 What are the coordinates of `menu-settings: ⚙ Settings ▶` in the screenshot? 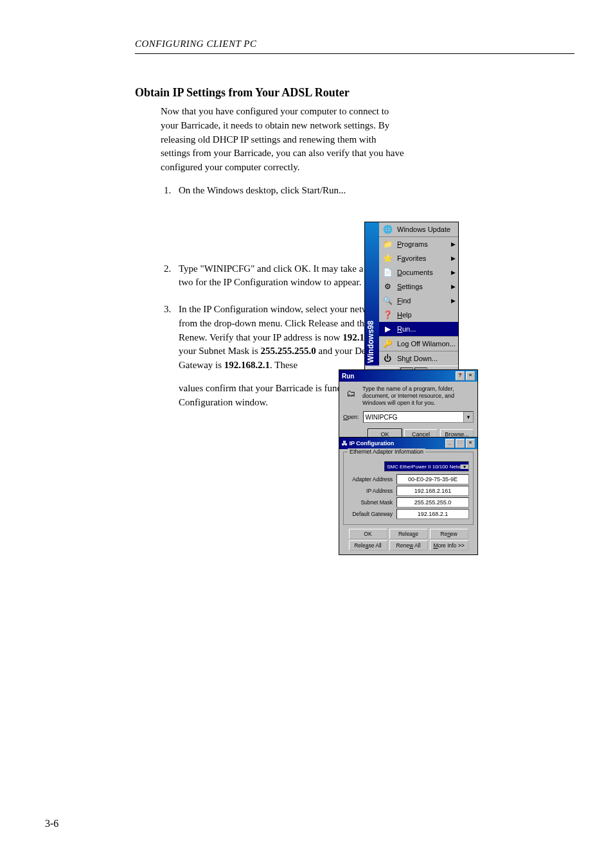 It's located at (419, 287).